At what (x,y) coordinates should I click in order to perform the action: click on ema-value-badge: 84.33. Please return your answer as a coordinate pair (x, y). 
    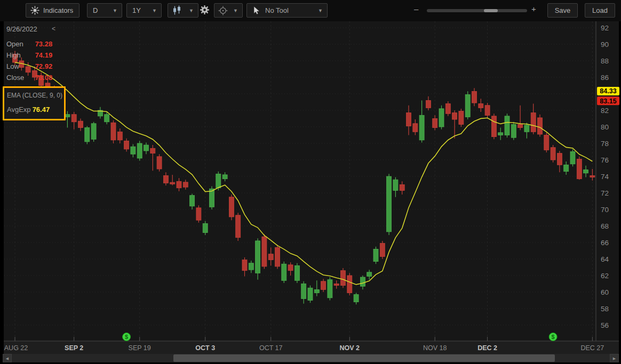
    Looking at the image, I should click on (608, 91).